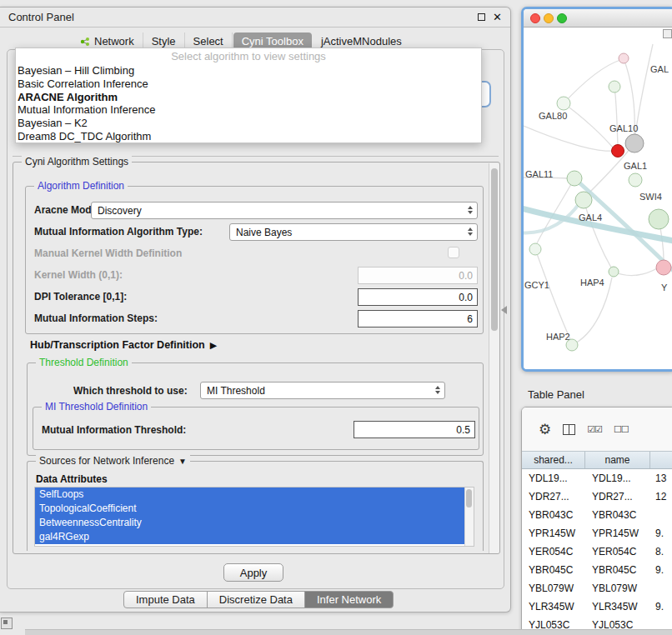 This screenshot has width=672, height=635. Describe the element at coordinates (418, 297) in the screenshot. I see `dpi-tolerance-field: 0.0` at that location.